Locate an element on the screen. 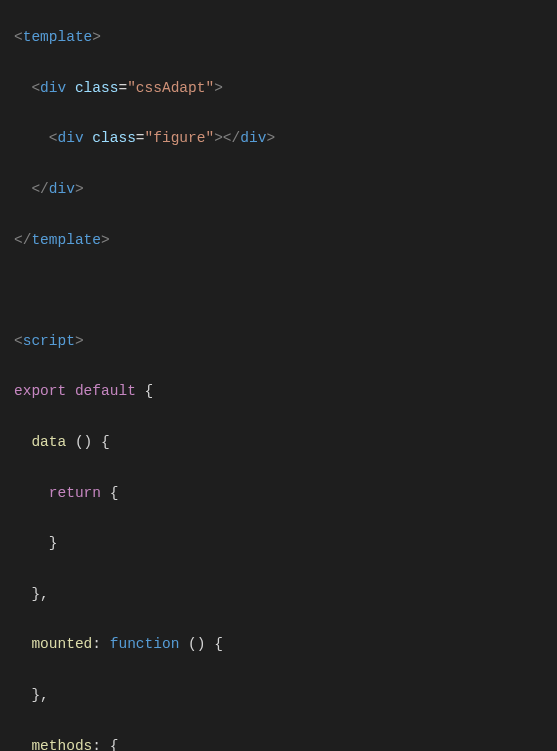  code-line: <script> is located at coordinates (286, 342).